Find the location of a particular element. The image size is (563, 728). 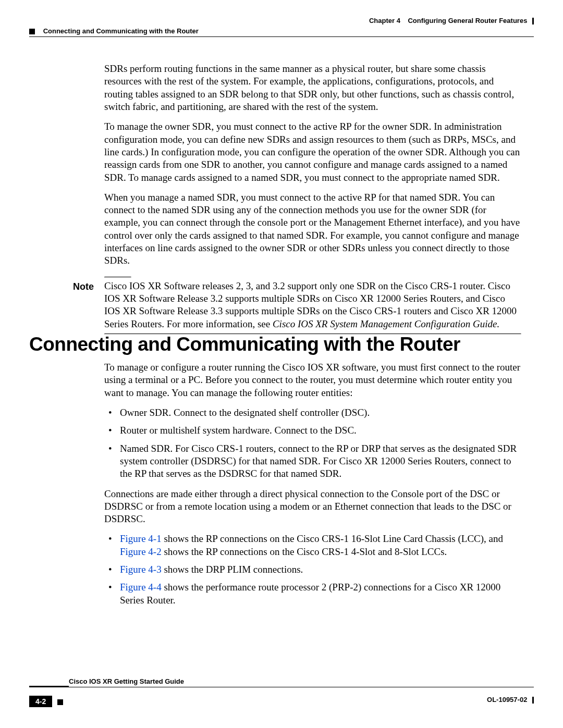

header-bar-icon is located at coordinates (533, 21).